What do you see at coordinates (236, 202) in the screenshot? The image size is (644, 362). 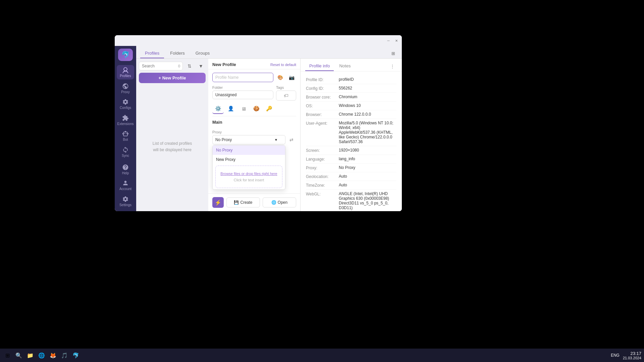 I see `create-icon: 💾` at bounding box center [236, 202].